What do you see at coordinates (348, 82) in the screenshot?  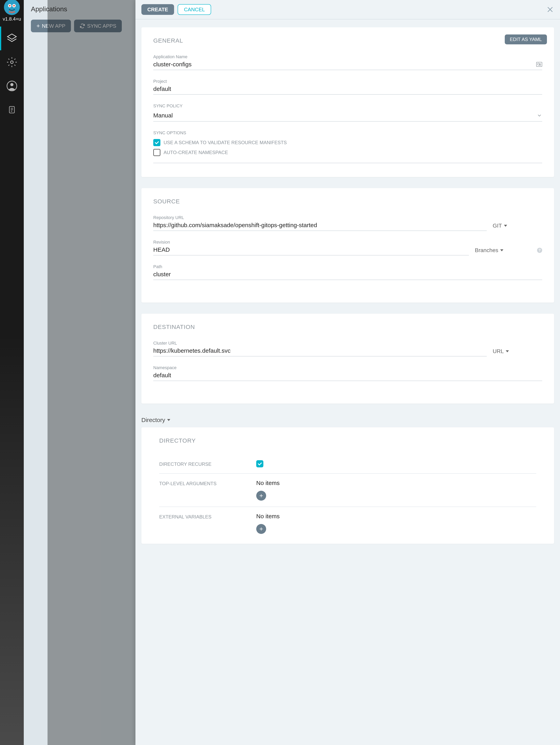 I see `project-label: Project` at bounding box center [348, 82].